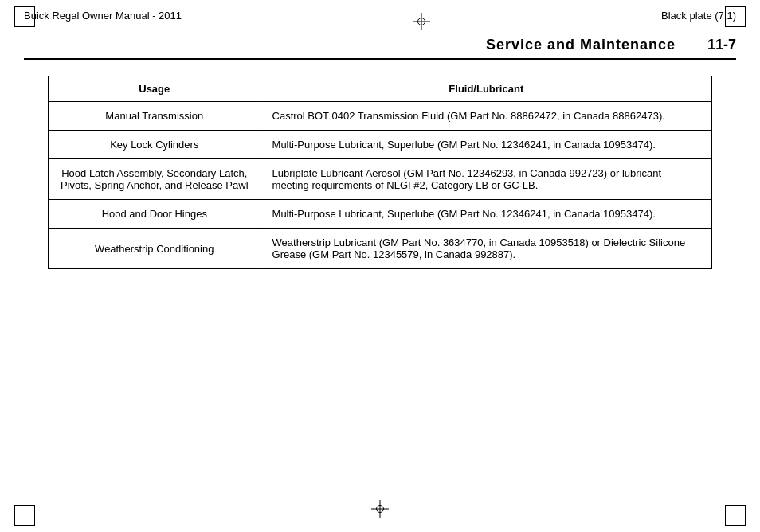 Image resolution: width=760 pixels, height=532 pixels. What do you see at coordinates (155, 116) in the screenshot?
I see `usage-cell-0: Manual Transmission` at bounding box center [155, 116].